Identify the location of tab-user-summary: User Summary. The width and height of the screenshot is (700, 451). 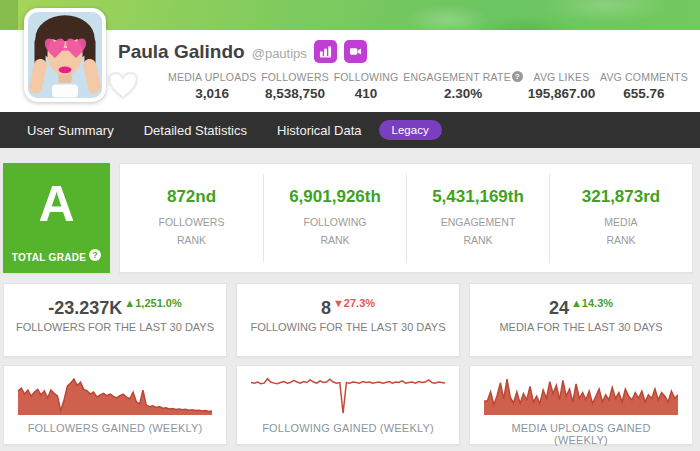
(70, 130).